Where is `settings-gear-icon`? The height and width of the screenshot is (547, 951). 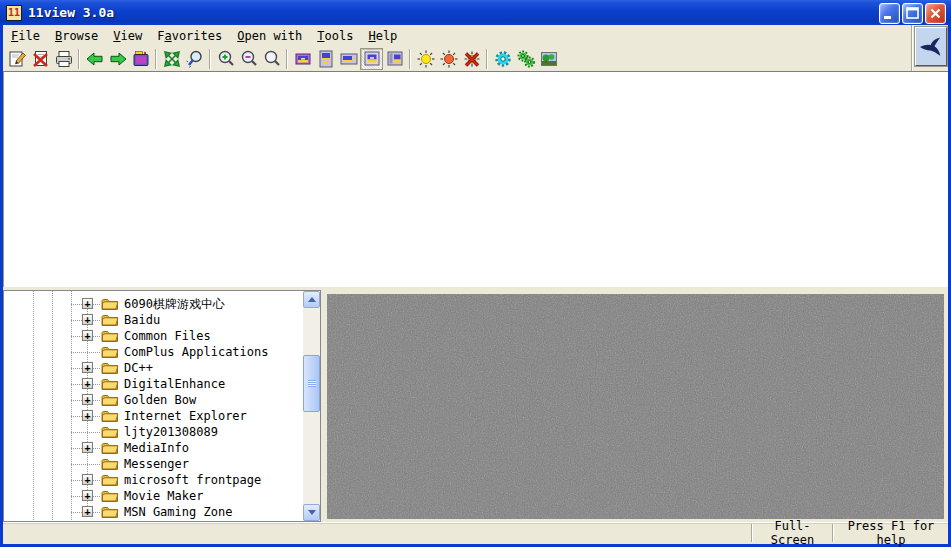
settings-gear-icon is located at coordinates (503, 59).